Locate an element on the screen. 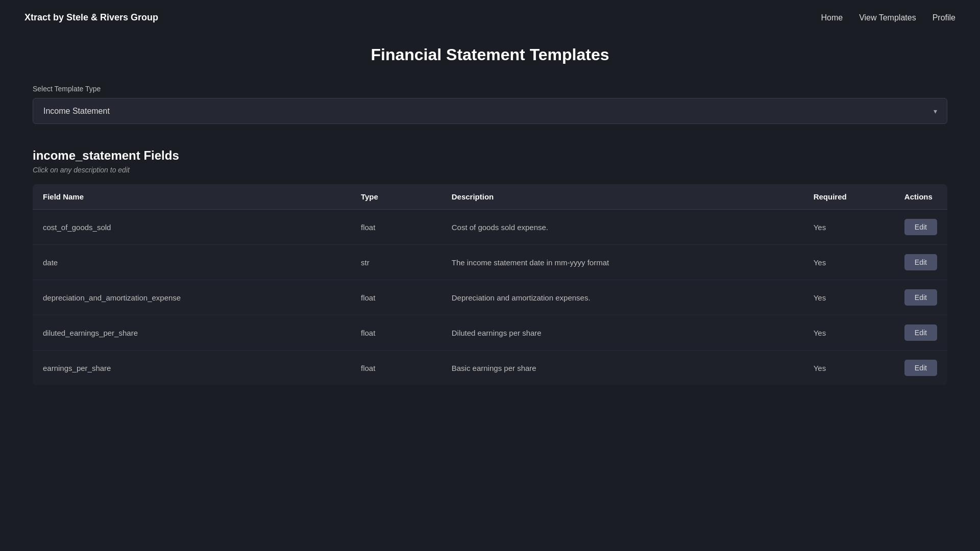 The width and height of the screenshot is (980, 551). table-header: Field Name Type Description Required Act… is located at coordinates (490, 197).